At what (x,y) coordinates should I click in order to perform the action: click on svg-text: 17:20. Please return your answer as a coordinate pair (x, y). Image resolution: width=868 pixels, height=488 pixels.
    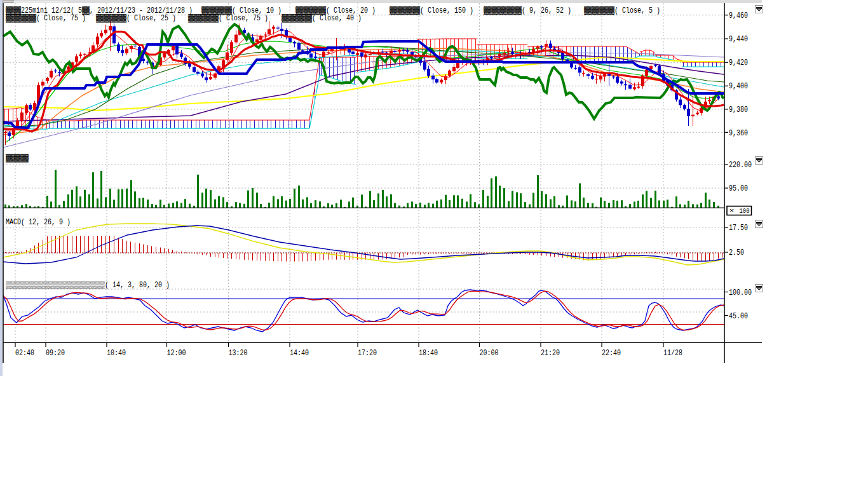
    Looking at the image, I should click on (367, 353).